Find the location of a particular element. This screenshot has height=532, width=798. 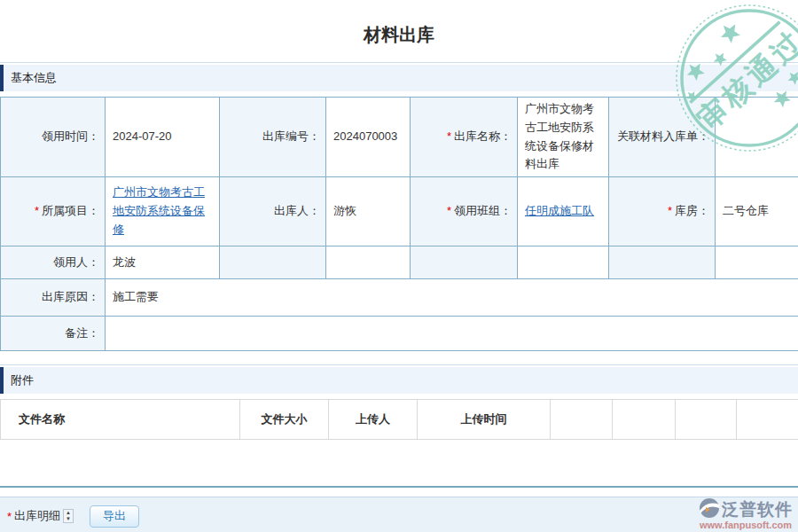

field-value-requisition-team: 任明成施工队 is located at coordinates (564, 212).